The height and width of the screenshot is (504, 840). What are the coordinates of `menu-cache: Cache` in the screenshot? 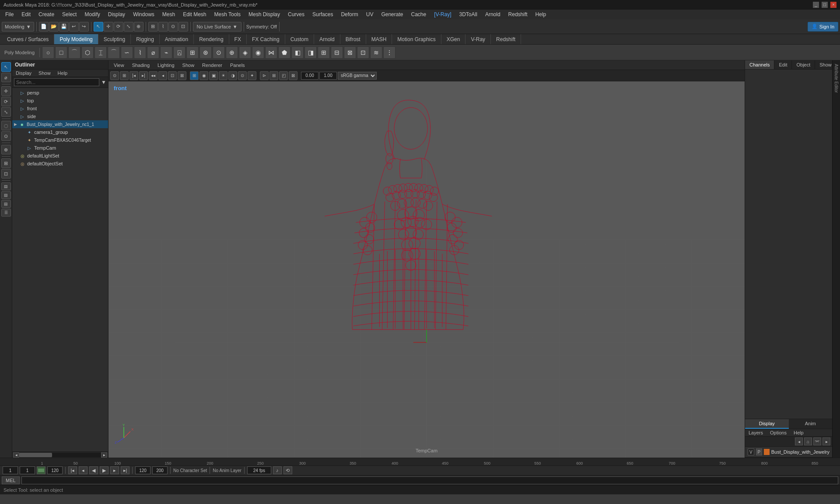 It's located at (418, 14).